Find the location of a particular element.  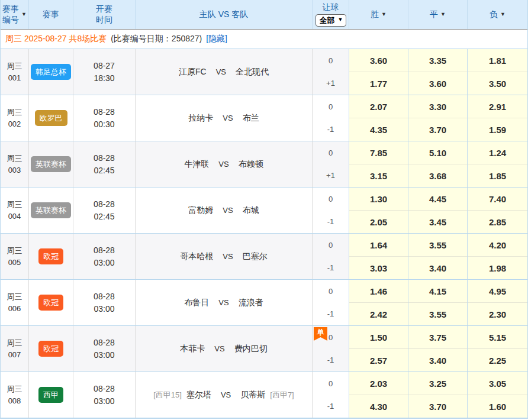

win-odds-line1: 1.46 is located at coordinates (379, 291).